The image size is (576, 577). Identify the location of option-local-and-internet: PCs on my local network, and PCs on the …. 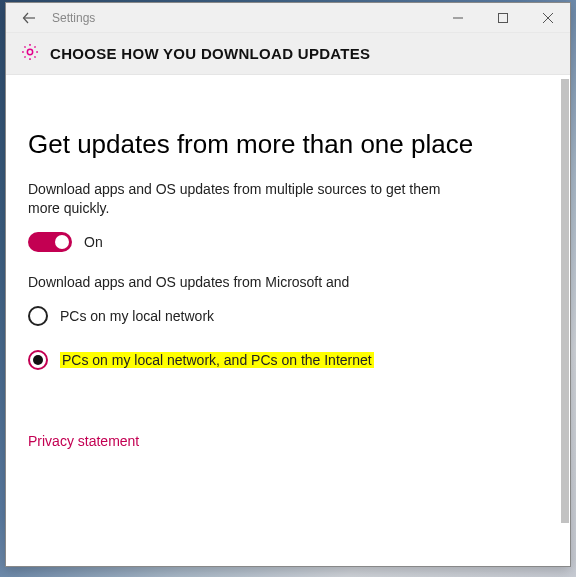
(283, 360).